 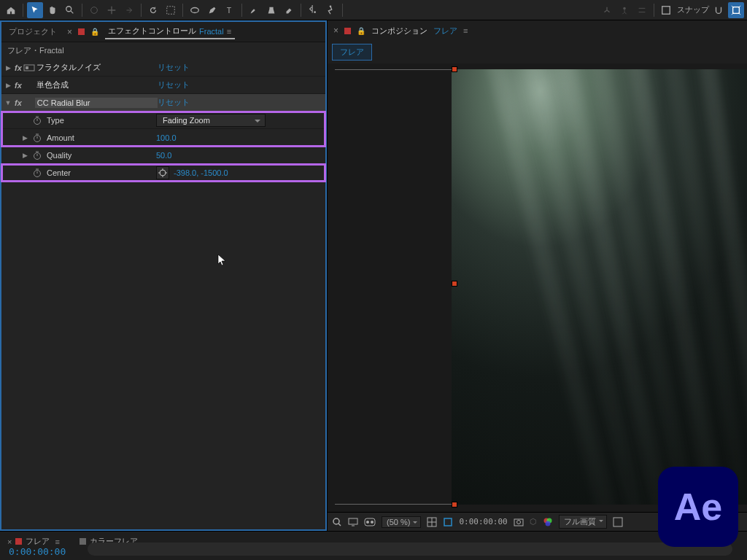 I want to click on prop-label: Quality, so click(x=101, y=155).